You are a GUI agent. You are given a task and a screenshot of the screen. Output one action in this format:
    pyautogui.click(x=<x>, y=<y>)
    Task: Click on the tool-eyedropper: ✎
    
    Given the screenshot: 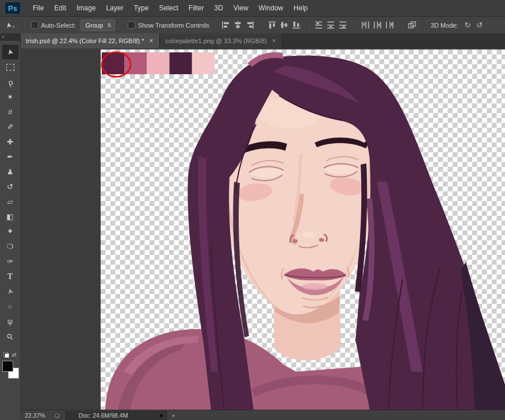 What is the action you would take?
    pyautogui.click(x=10, y=127)
    